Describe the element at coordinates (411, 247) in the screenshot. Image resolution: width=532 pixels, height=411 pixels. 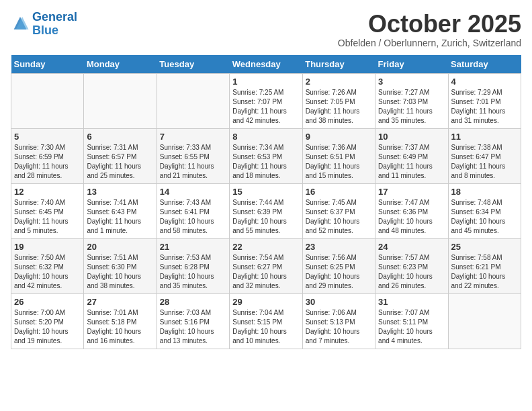
I see `day-number: 24` at that location.